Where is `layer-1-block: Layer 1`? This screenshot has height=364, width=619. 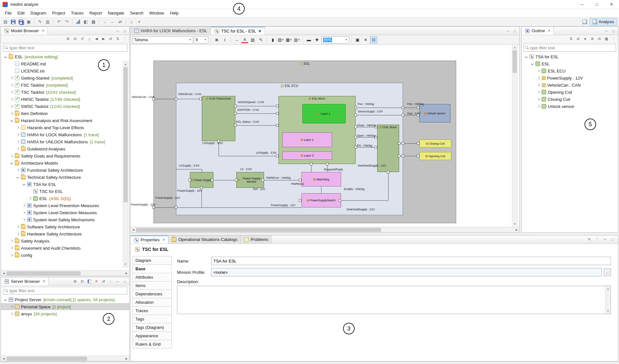
layer-1-block: Layer 1 is located at coordinates (324, 114).